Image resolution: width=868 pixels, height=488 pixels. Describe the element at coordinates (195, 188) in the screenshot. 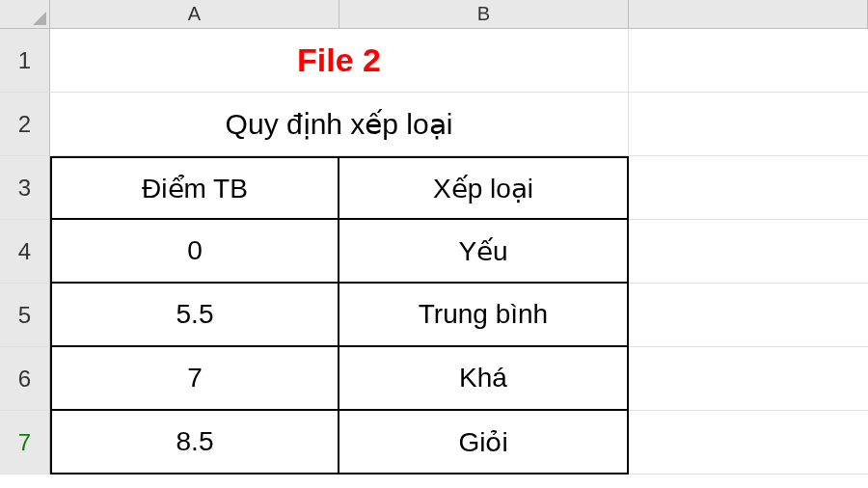

I see `cell-header-a: Điểm TB` at that location.